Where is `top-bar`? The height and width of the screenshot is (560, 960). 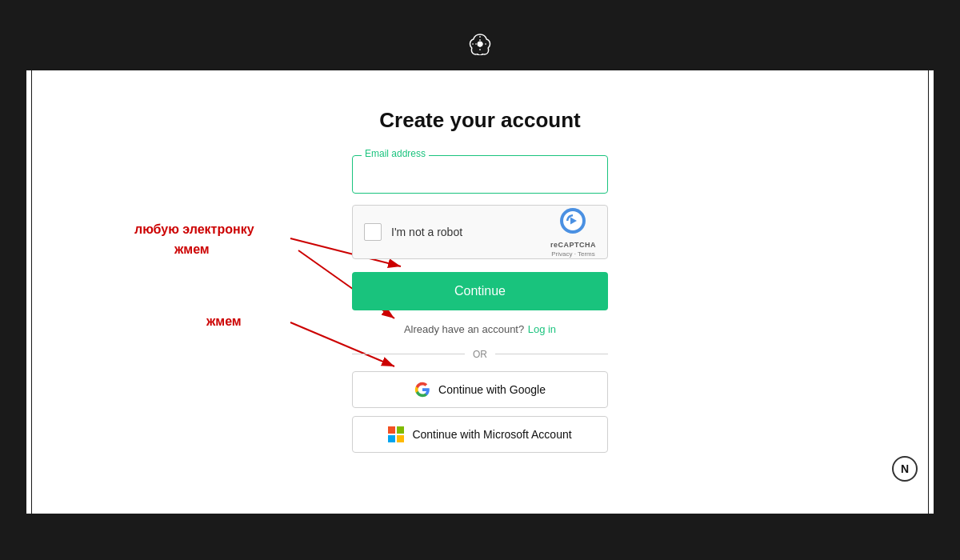
top-bar is located at coordinates (480, 46).